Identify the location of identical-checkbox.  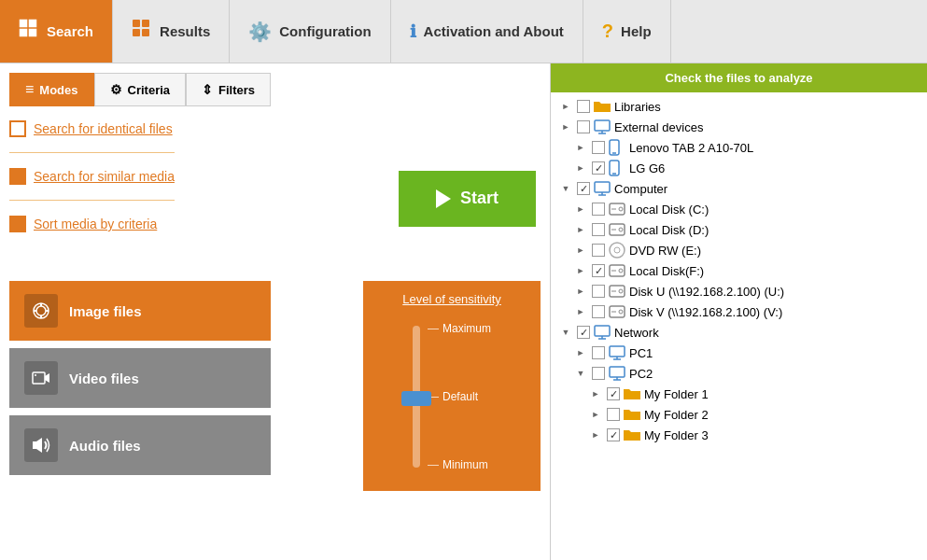
(18, 129).